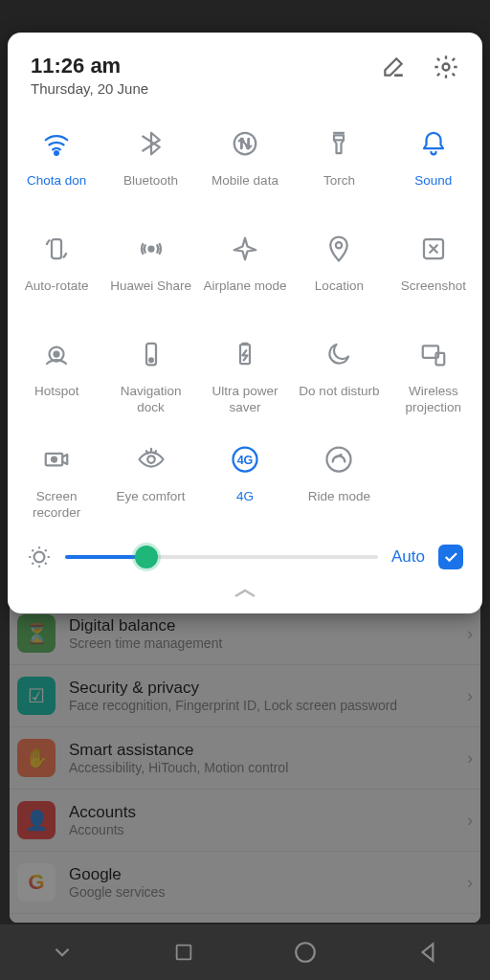 The height and width of the screenshot is (980, 490). What do you see at coordinates (245, 295) in the screenshot?
I see `qs-tile-label: Airplane mode` at bounding box center [245, 295].